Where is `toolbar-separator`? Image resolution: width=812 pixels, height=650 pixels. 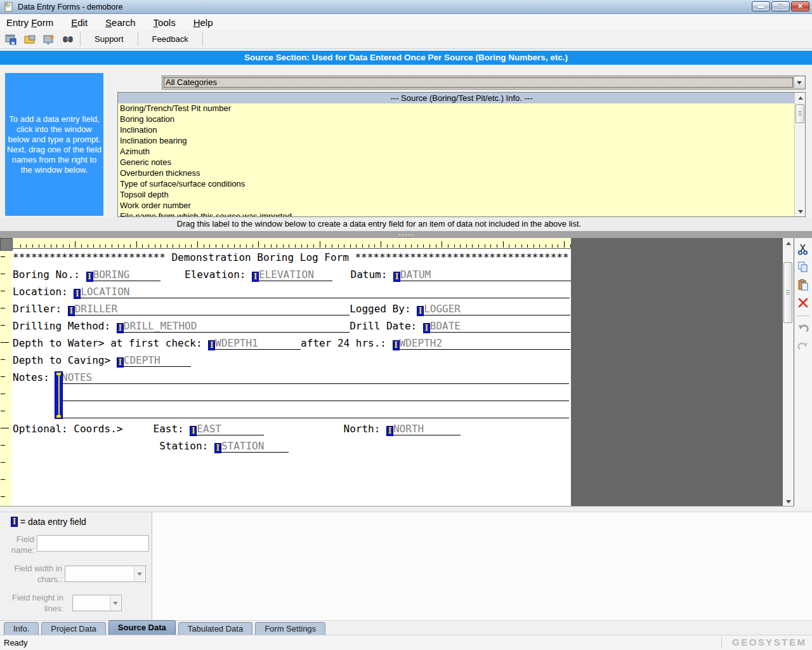 toolbar-separator is located at coordinates (80, 39).